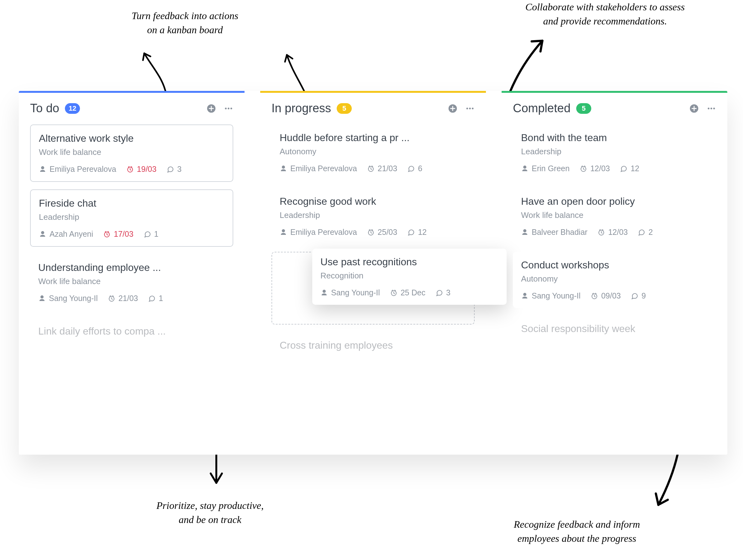  What do you see at coordinates (645, 232) in the screenshot?
I see `card-comments: 2` at bounding box center [645, 232].